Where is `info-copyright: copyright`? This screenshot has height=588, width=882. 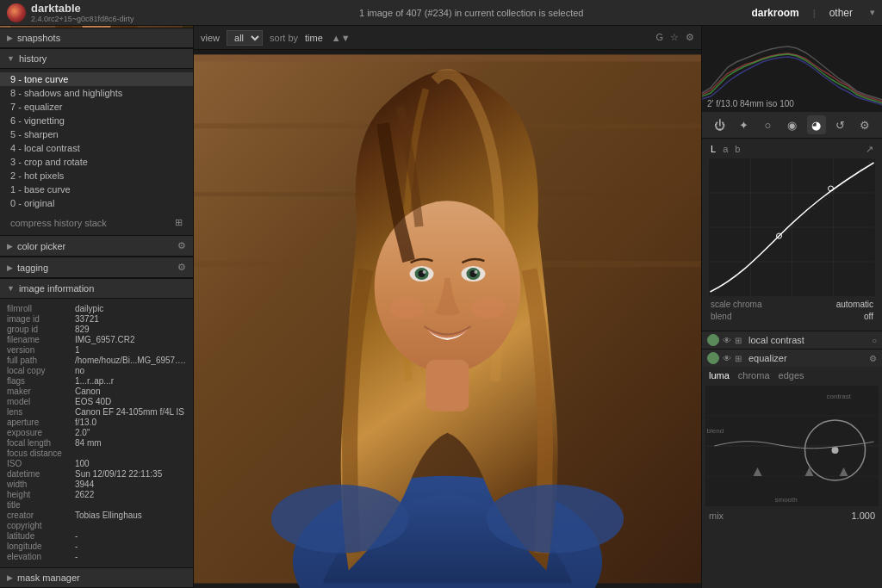 info-copyright: copyright is located at coordinates (96, 525).